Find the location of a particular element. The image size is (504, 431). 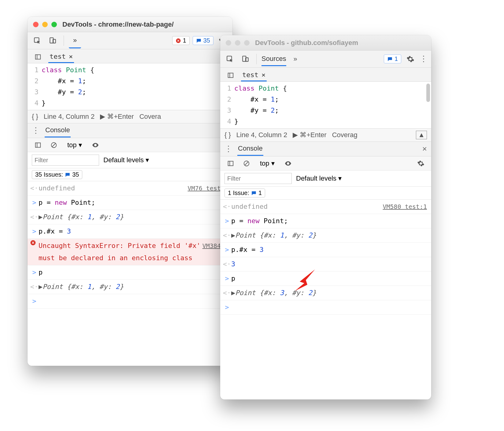

console-row: >p is located at coordinates (130, 272).